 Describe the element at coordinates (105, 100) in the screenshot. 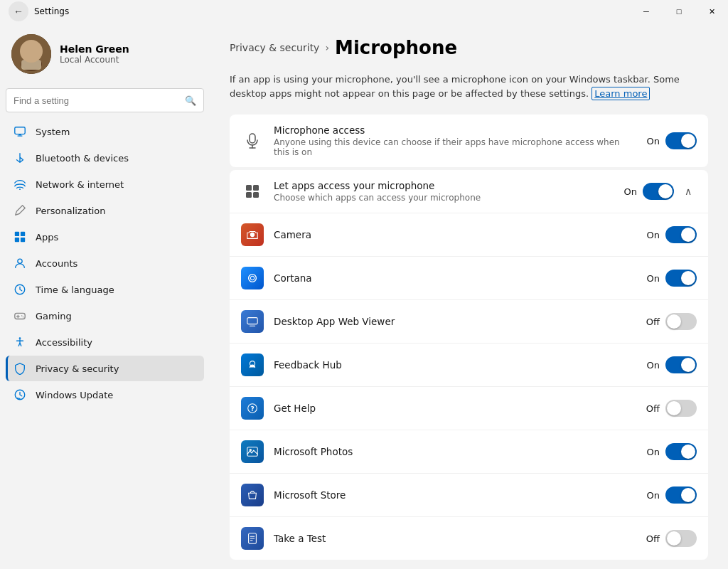

I see `search-box: 🔍` at that location.